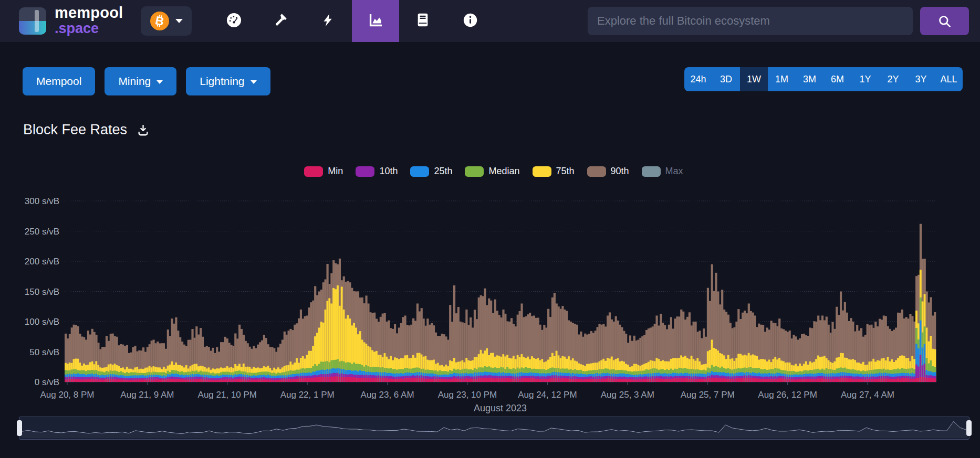 Image resolution: width=980 pixels, height=458 pixels. I want to click on section-buttons: MempoolMiningLightning, so click(147, 81).